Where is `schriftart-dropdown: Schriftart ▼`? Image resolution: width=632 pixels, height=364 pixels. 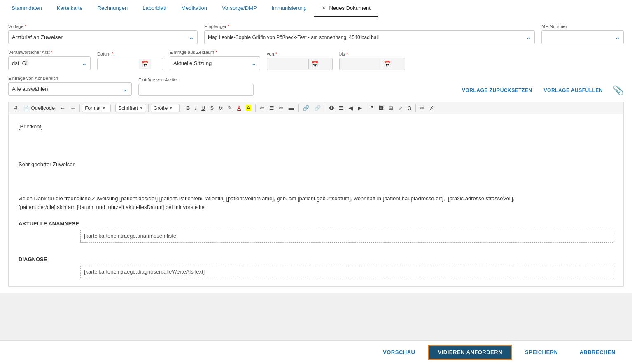 schriftart-dropdown: Schriftart ▼ is located at coordinates (131, 108).